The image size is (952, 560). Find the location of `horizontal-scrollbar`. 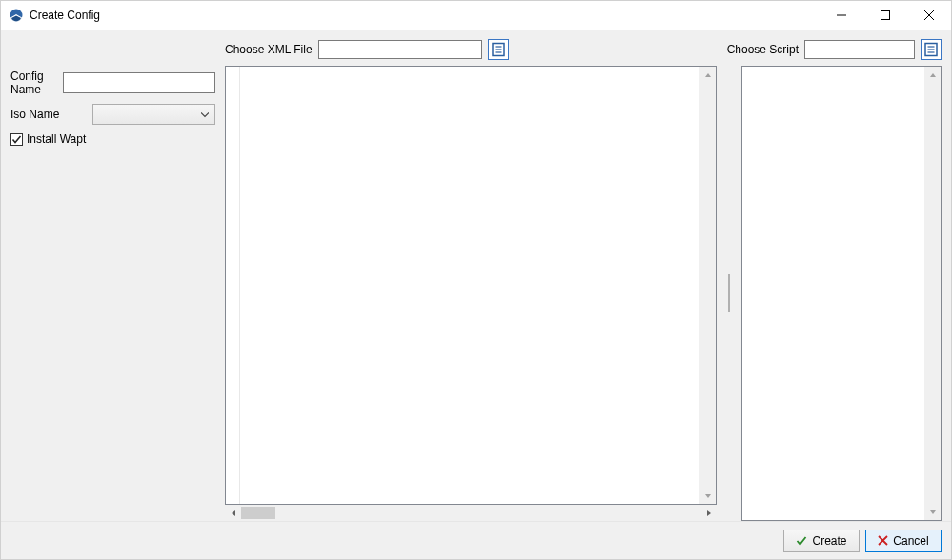

horizontal-scrollbar is located at coordinates (471, 512).